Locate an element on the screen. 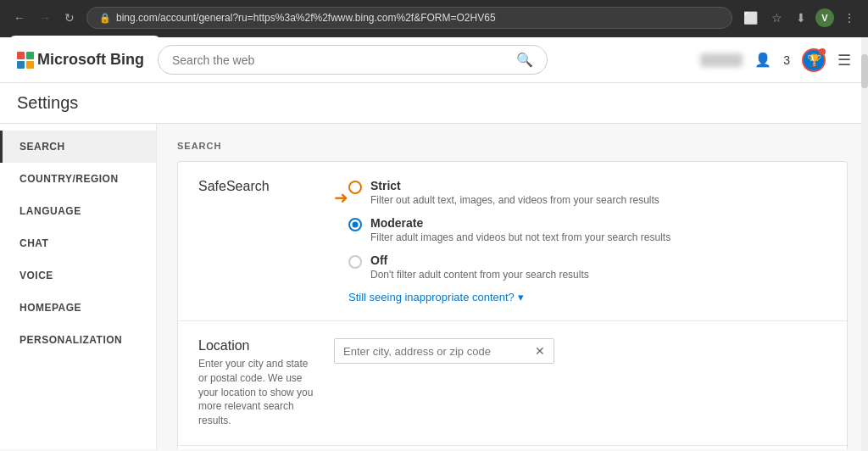 This screenshot has height=451, width=868. section-header-search: SEARCH is located at coordinates (512, 146).